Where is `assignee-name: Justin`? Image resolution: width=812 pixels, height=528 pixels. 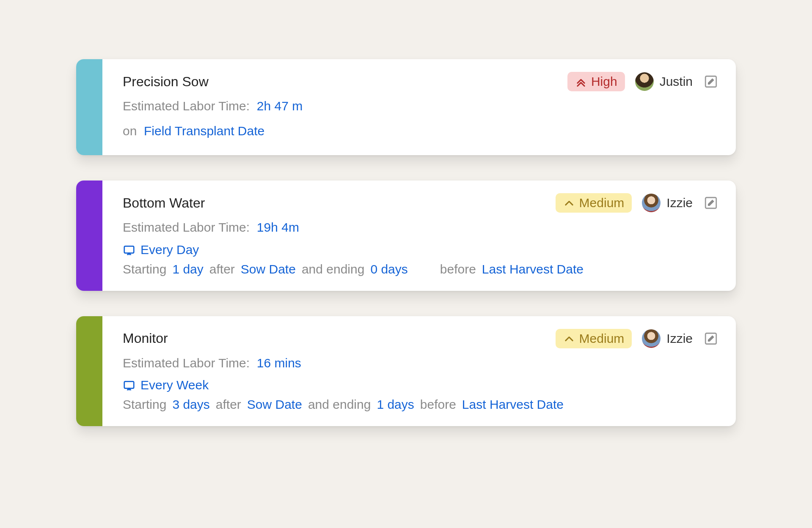 assignee-name: Justin is located at coordinates (676, 82).